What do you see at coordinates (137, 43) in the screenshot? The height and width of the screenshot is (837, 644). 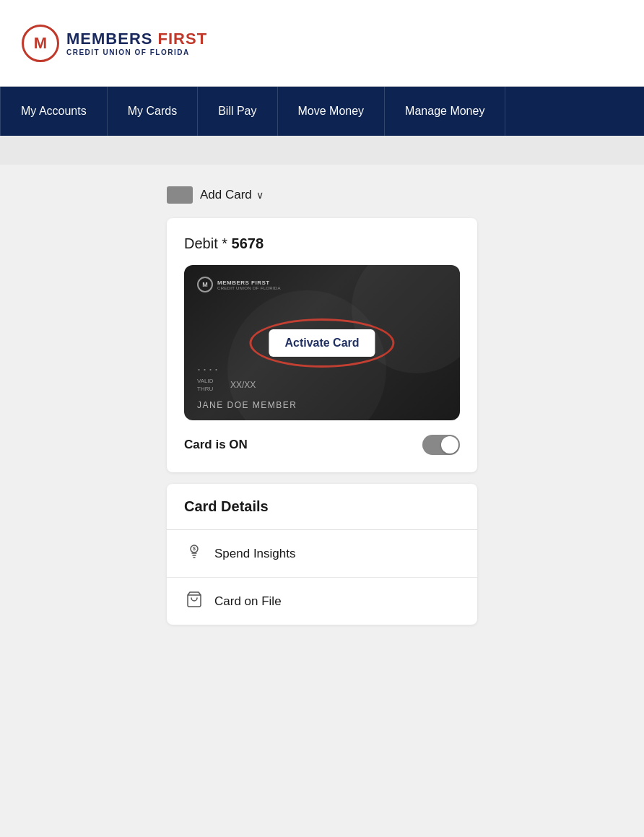 I see `logo-text: MEMBERS FIRST CREDIT UNION OF FLORIDA` at bounding box center [137, 43].